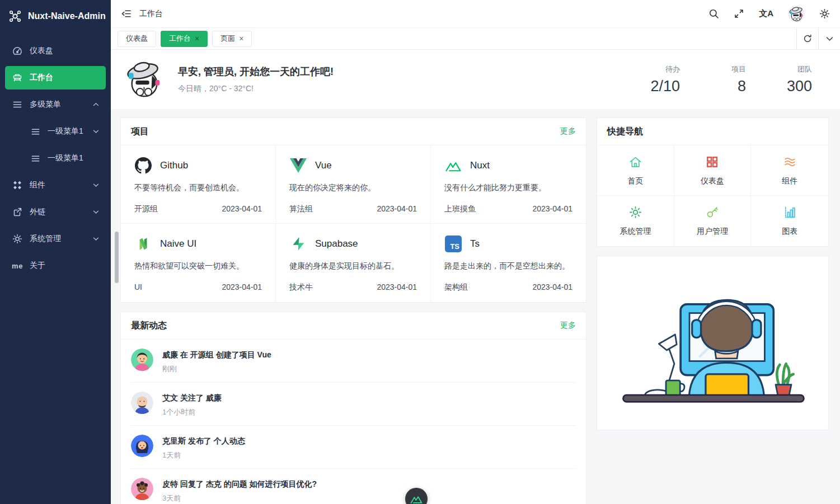 This screenshot has width=840, height=504. What do you see at coordinates (55, 51) in the screenshot?
I see `sidebar-item-dashboard: 仪表盘` at bounding box center [55, 51].